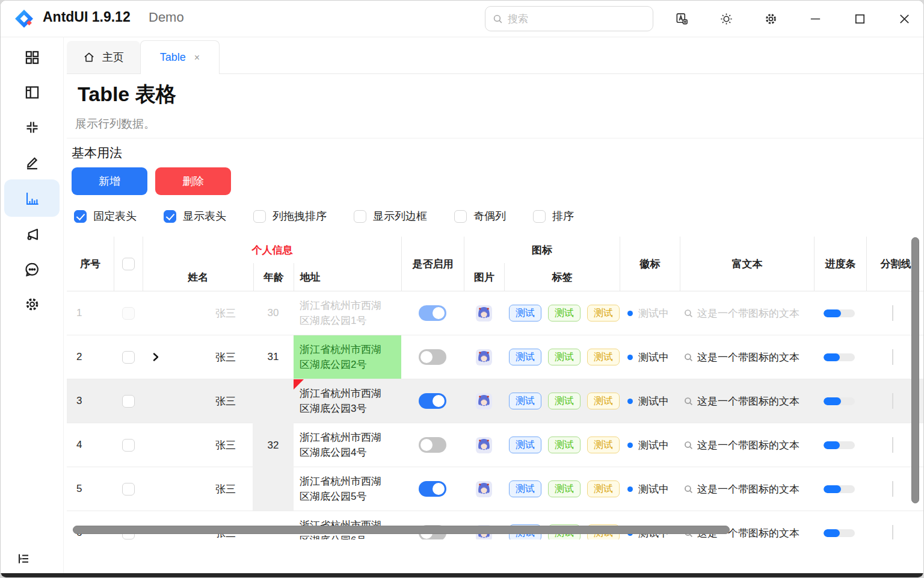  What do you see at coordinates (156, 357) in the screenshot?
I see `expand-icon` at bounding box center [156, 357].